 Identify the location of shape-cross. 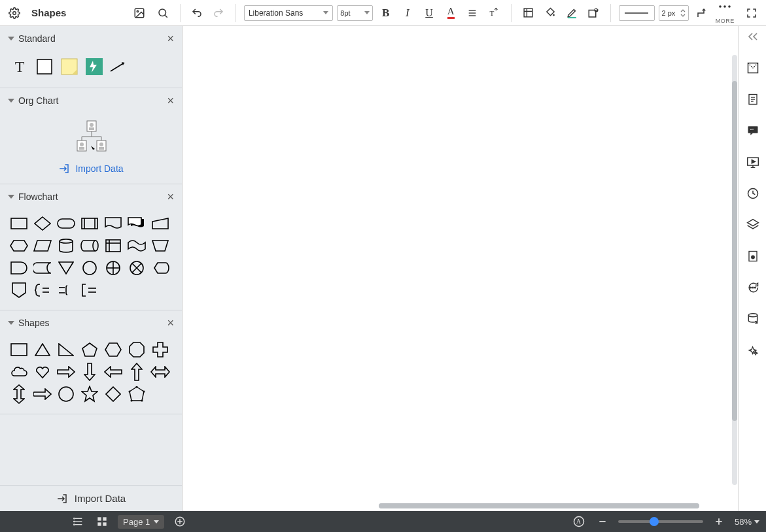
(160, 350).